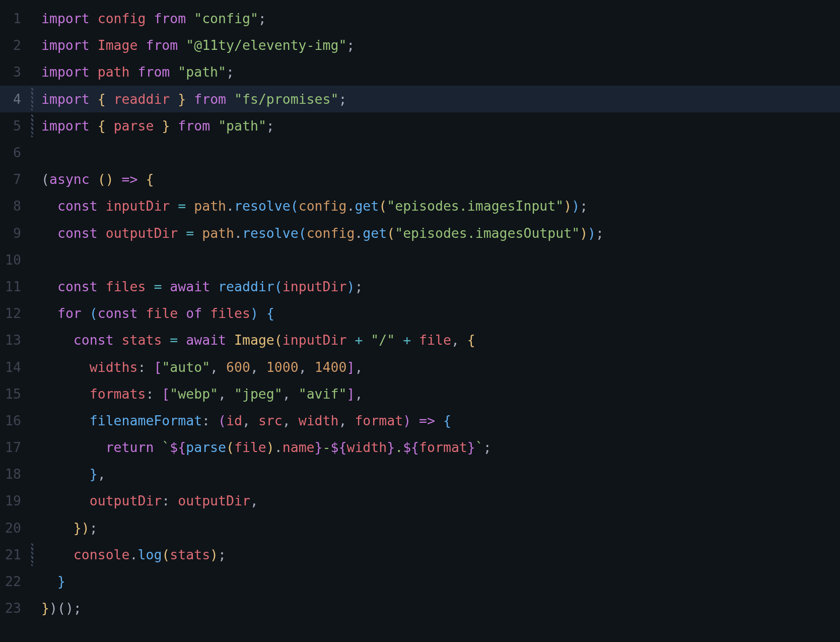 The width and height of the screenshot is (840, 642). Describe the element at coordinates (438, 286) in the screenshot. I see `line-content: const files = await readdir(inputDir);` at that location.